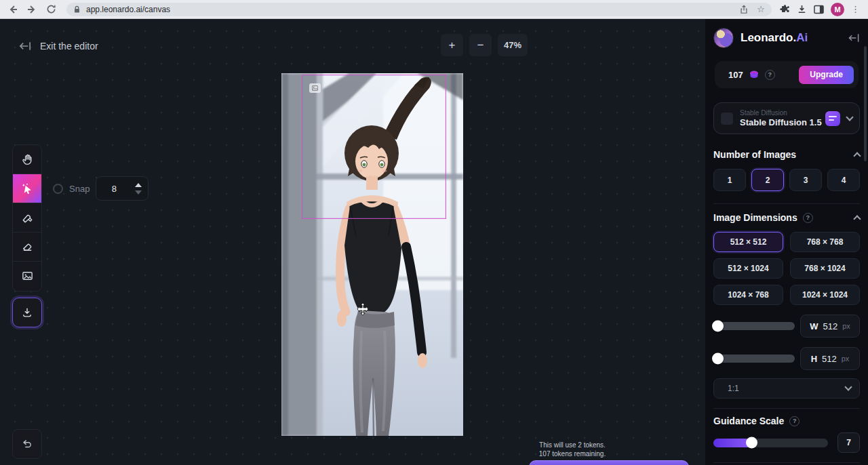  Describe the element at coordinates (79, 188) in the screenshot. I see `snap-label: Snap` at that location.